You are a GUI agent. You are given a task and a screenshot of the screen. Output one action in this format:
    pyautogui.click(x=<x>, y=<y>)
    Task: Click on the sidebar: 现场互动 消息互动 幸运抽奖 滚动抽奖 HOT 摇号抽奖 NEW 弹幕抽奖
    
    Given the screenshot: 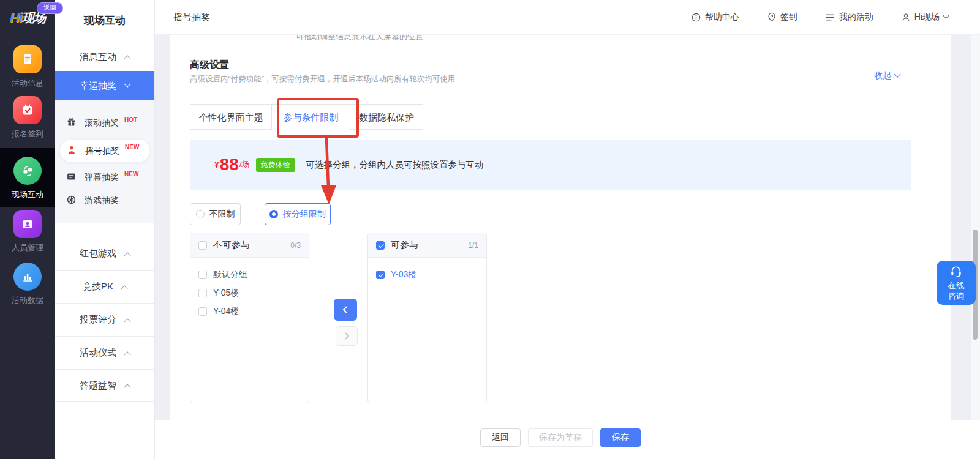 What is the action you would take?
    pyautogui.click(x=105, y=230)
    